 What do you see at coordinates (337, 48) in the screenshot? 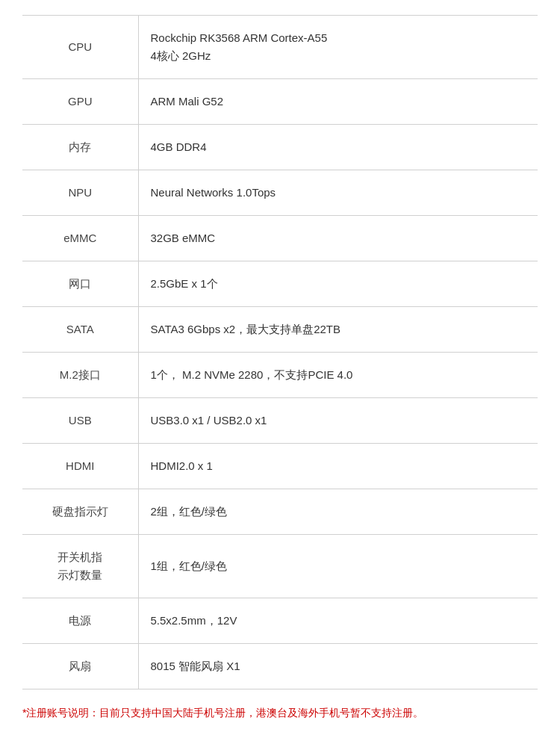
I see `spec-value: Rockchip RK3568 ARM Cortex-A554核心 2GHz` at bounding box center [337, 48].